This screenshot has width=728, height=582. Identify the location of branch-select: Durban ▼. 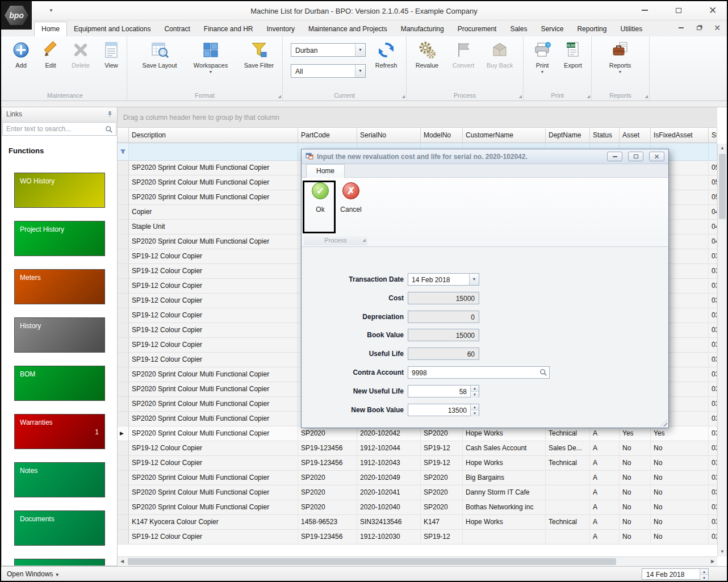
(328, 50).